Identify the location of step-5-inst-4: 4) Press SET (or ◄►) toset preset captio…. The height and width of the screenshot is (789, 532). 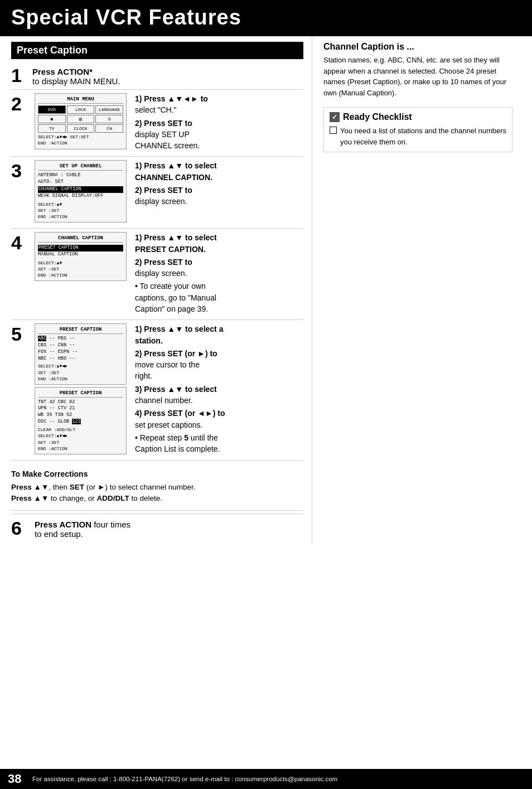
(219, 419).